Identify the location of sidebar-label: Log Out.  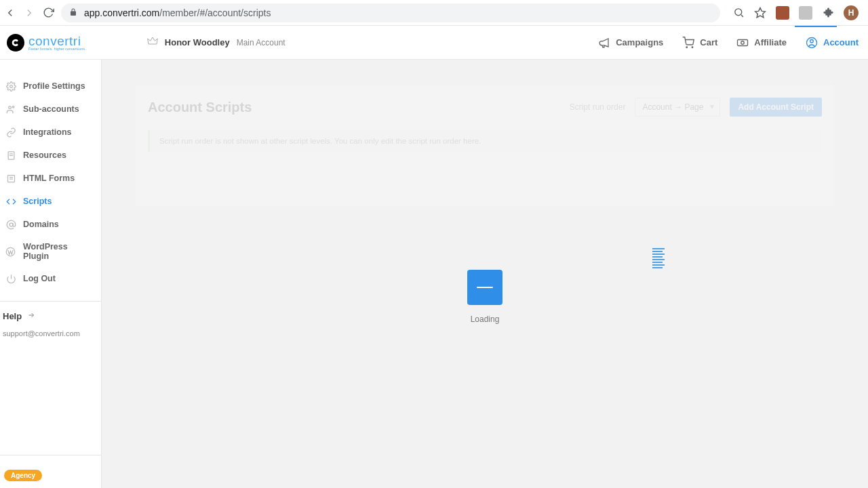
(39, 279).